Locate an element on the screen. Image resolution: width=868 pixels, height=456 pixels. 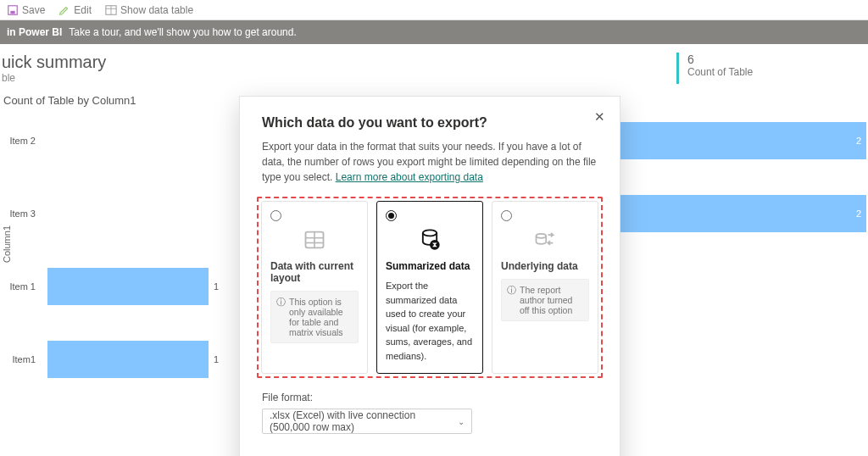
edit-button: Edit is located at coordinates (75, 10).